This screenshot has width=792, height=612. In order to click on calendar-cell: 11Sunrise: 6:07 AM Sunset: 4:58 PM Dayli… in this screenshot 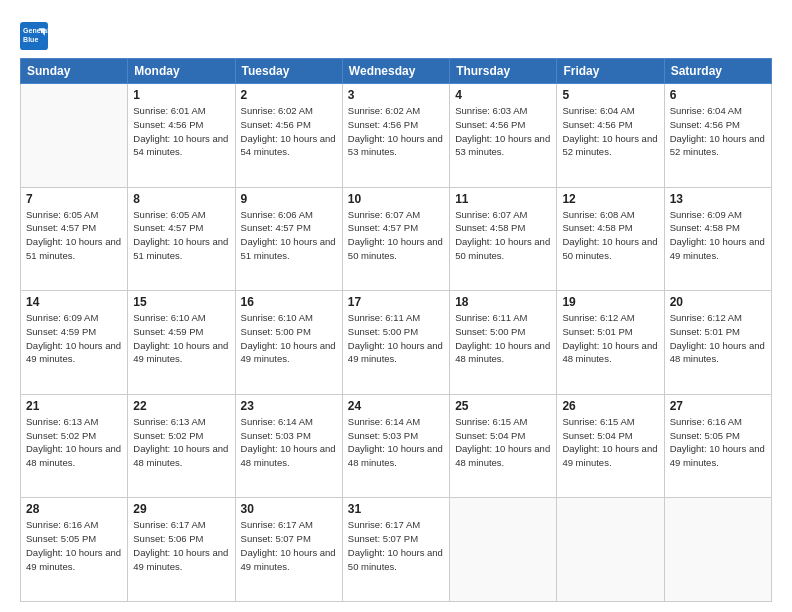, I will do `click(504, 239)`.